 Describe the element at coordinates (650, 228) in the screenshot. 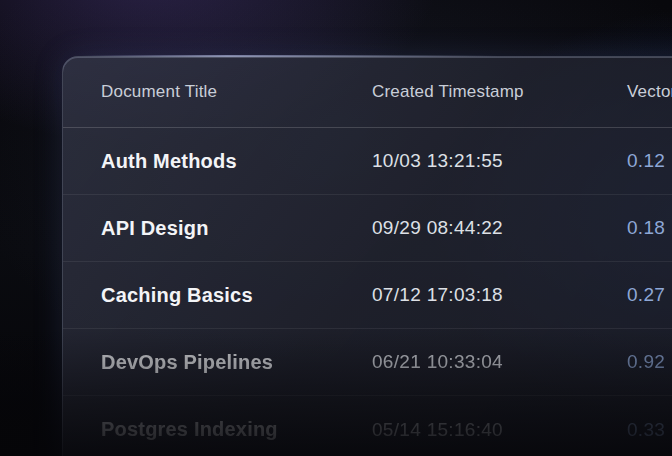

I see `vector-distance-cell: 0.18` at that location.